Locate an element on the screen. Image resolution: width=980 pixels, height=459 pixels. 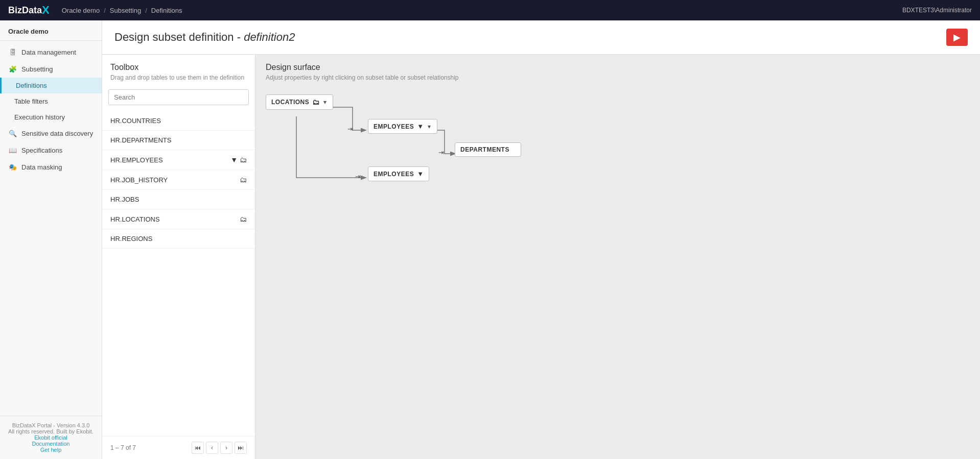
sidebar-item-table-filters: Table filters is located at coordinates (51, 101).